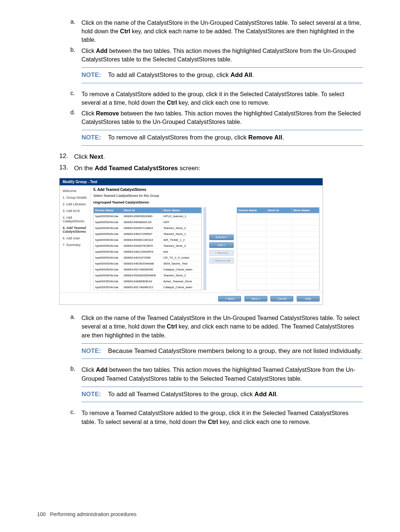 The image size is (400, 532). What do you see at coordinates (142, 257) in the screenshot?
I see `cell: 00000144C61F9396` at bounding box center [142, 257].